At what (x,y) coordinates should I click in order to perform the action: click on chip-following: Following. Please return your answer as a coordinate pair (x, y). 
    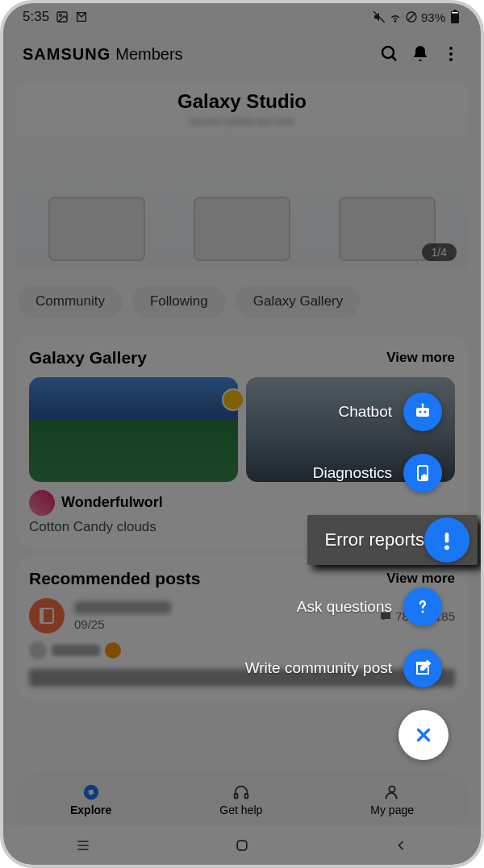
    Looking at the image, I should click on (179, 301).